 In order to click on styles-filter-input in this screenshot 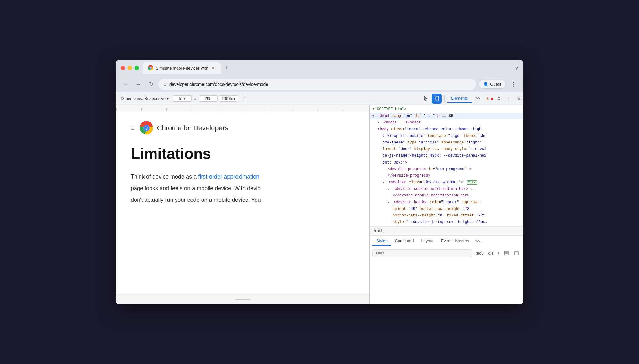, I will do `click(422, 253)`.